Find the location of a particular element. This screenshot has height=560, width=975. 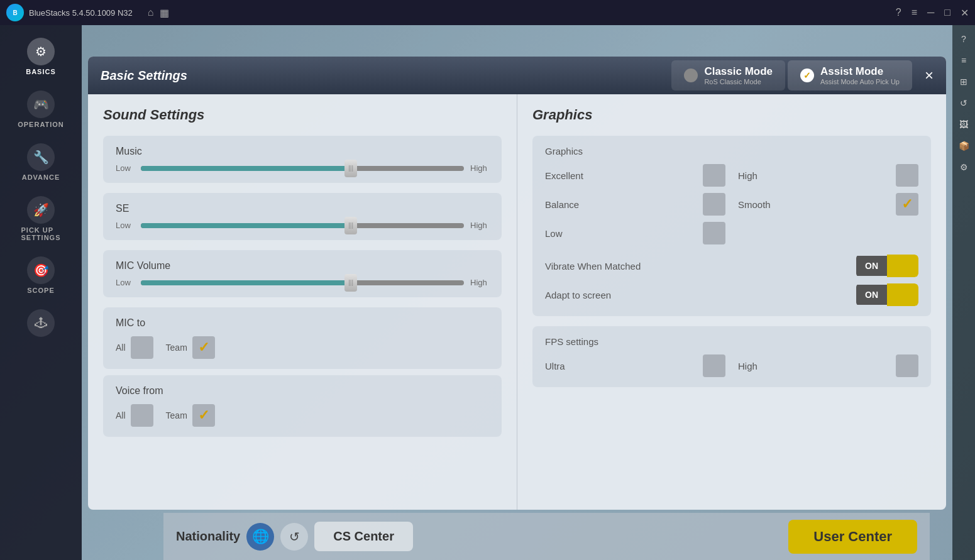

se-slider-group: SE Low ||| High is located at coordinates (302, 216).